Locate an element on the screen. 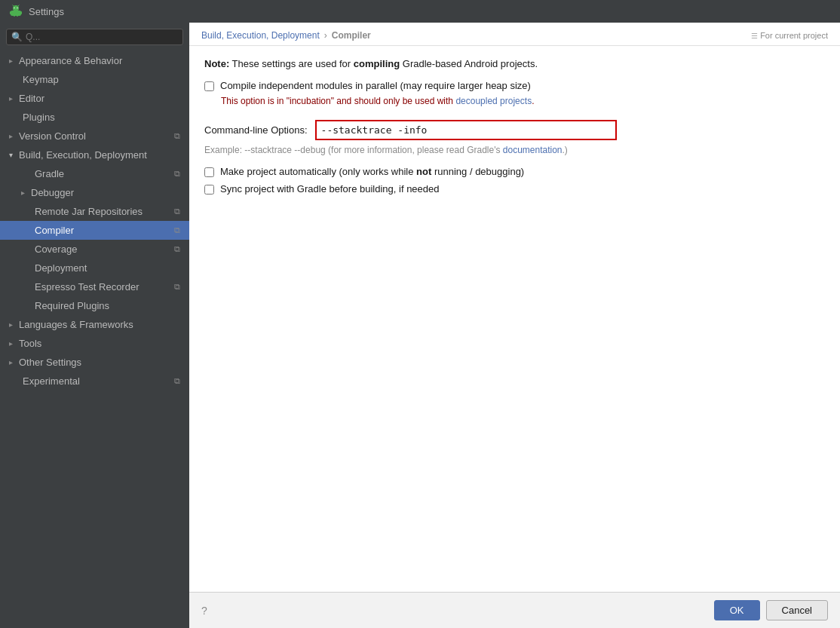 The height and width of the screenshot is (628, 840). checkbox-make-auto is located at coordinates (210, 172).